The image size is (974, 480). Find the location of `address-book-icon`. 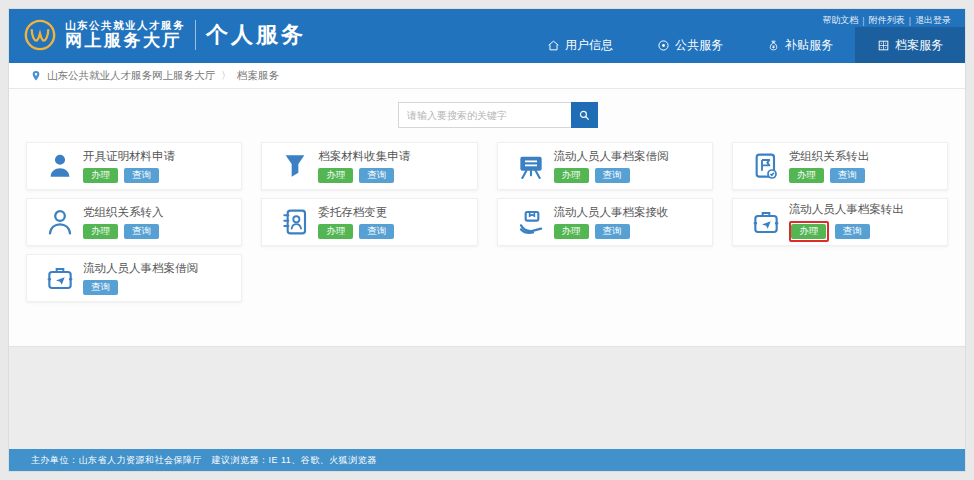

address-book-icon is located at coordinates (295, 222).